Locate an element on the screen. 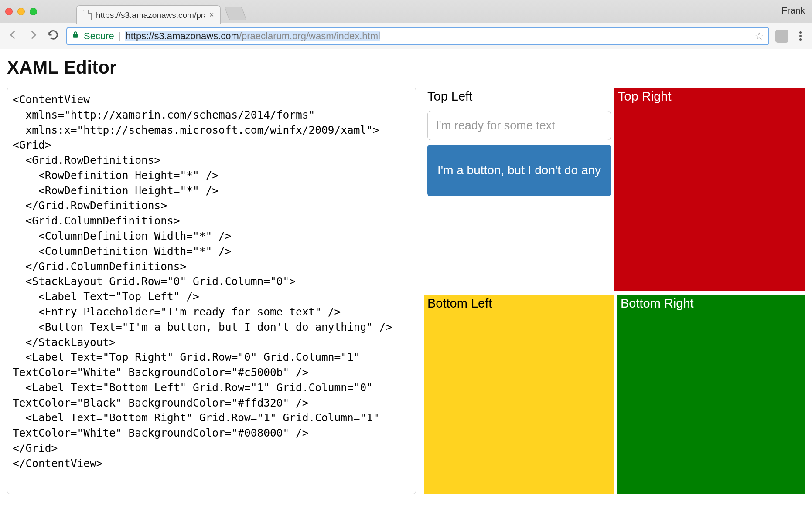 The width and height of the screenshot is (812, 522). url-text: https://s3.amazonaws.com/praeclarum.org/… is located at coordinates (252, 36).